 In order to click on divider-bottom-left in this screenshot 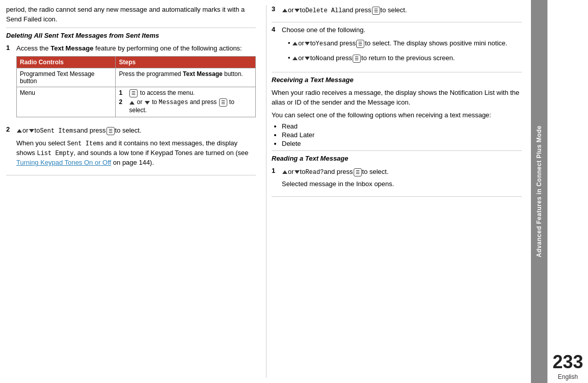, I will do `click(131, 175)`.